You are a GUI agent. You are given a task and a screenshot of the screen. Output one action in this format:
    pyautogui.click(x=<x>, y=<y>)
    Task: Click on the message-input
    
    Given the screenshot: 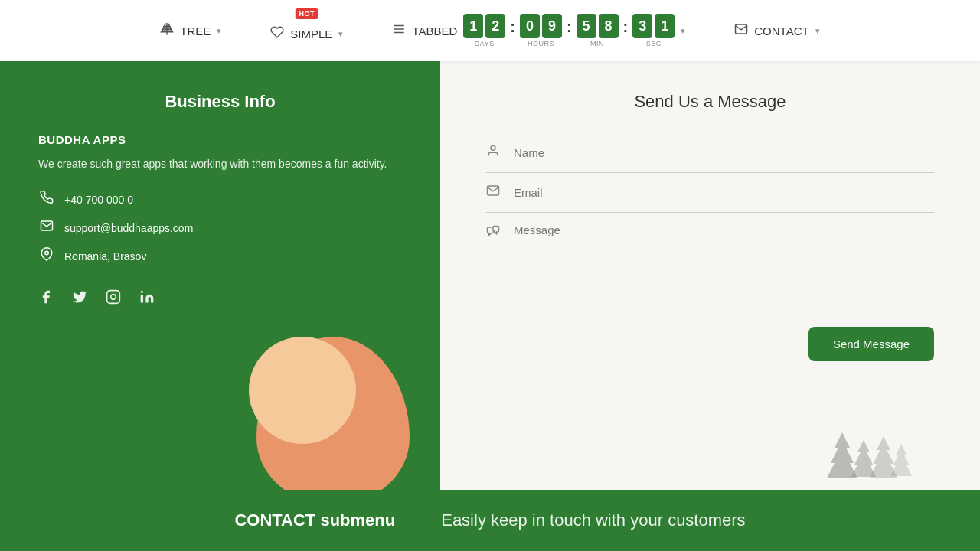 What is the action you would take?
    pyautogui.click(x=724, y=262)
    